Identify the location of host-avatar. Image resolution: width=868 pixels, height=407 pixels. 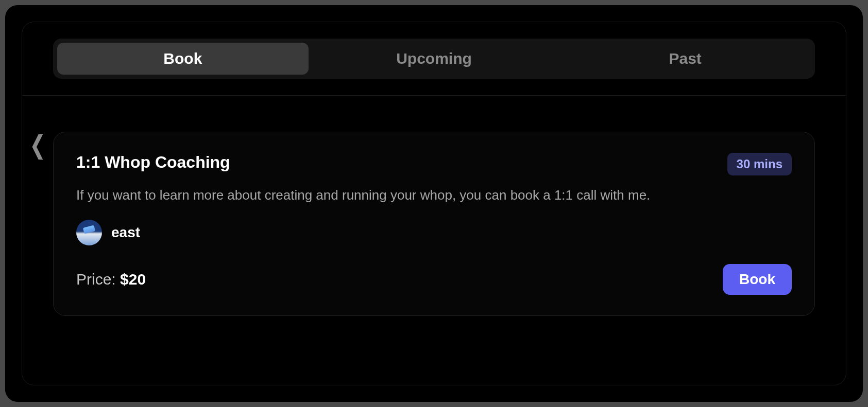
(89, 233).